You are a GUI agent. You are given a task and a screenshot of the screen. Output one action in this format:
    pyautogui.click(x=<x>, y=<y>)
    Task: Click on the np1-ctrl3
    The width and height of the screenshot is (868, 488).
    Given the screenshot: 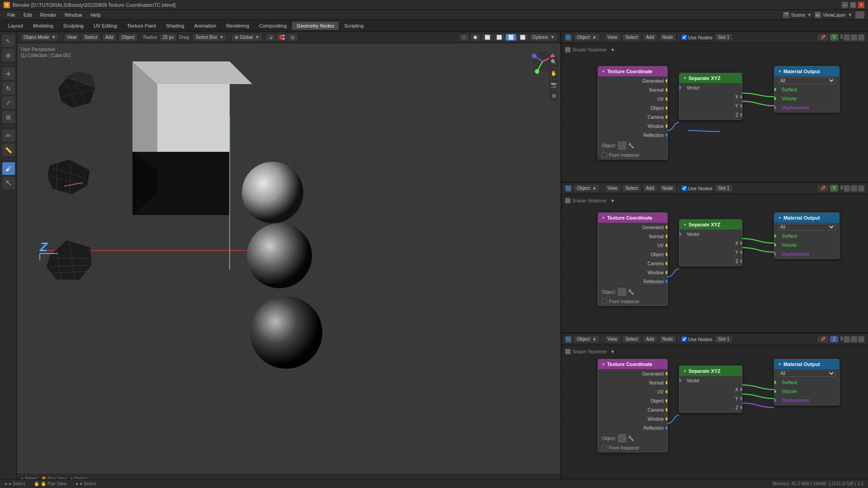 What is the action you would take?
    pyautogui.click(x=861, y=38)
    